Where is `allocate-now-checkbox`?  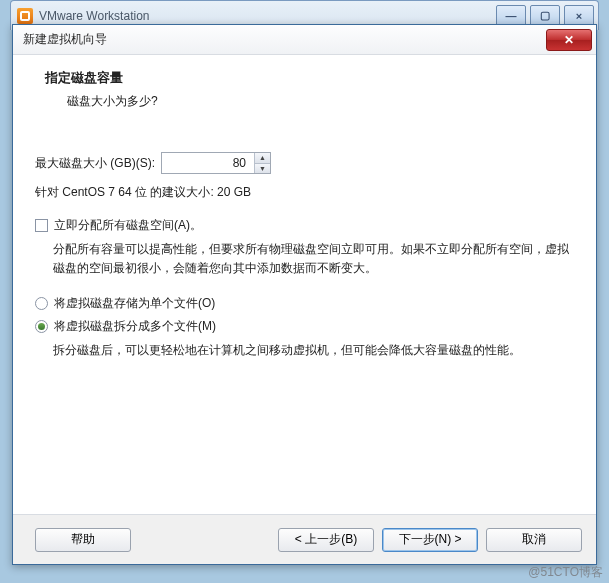
allocate-now-checkbox is located at coordinates (42, 226).